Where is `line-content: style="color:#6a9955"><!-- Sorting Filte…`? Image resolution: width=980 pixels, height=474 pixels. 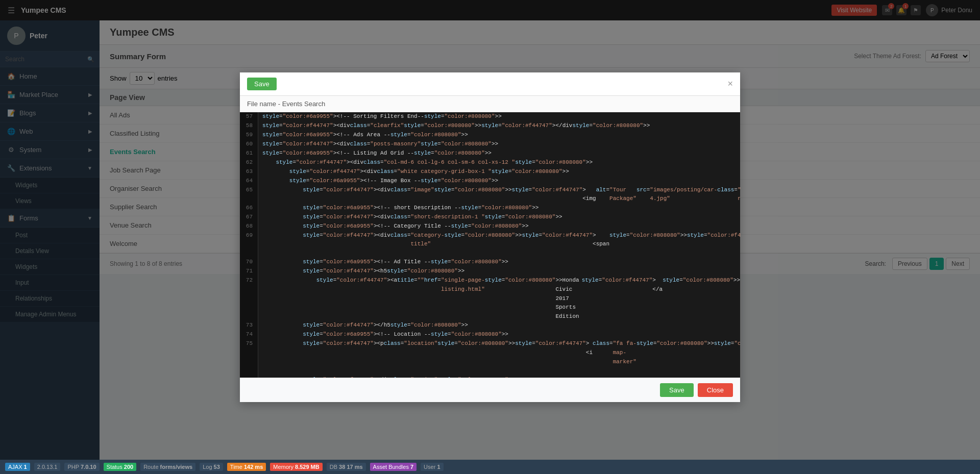
line-content: style="color:#6a9955"><!-- Sorting Filte… is located at coordinates (380, 117).